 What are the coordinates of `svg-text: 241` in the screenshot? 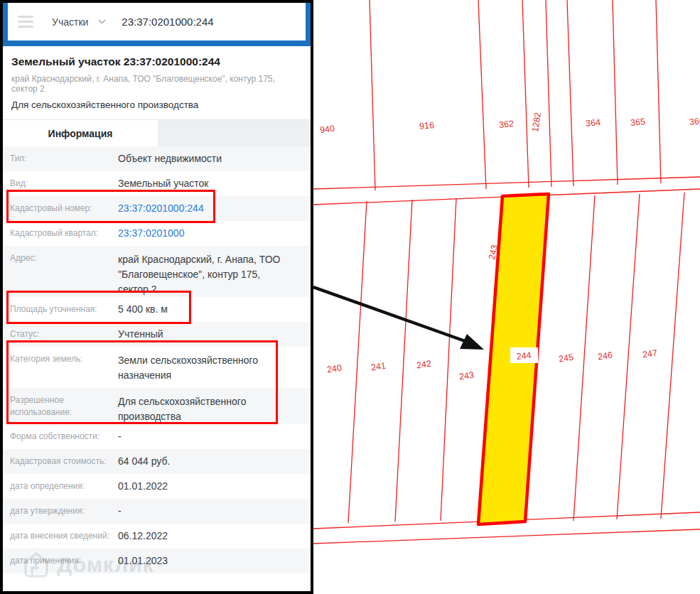 It's located at (378, 367).